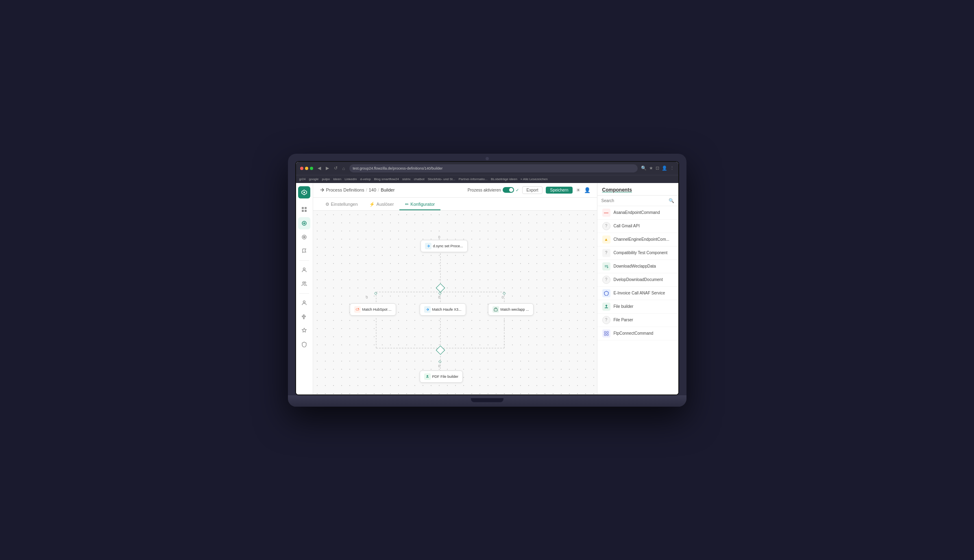 This screenshot has height=560, width=974. I want to click on sidebar-item-security, so click(304, 344).